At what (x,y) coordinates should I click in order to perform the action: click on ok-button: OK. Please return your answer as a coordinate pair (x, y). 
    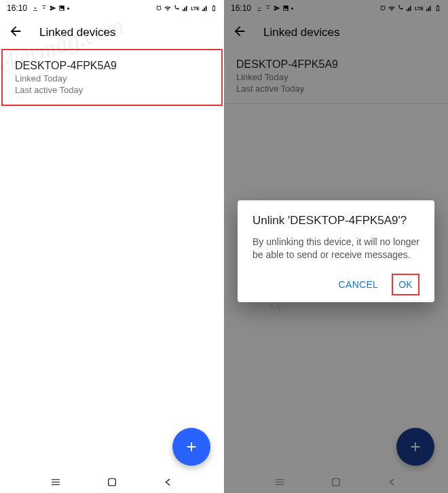
    Looking at the image, I should click on (406, 285).